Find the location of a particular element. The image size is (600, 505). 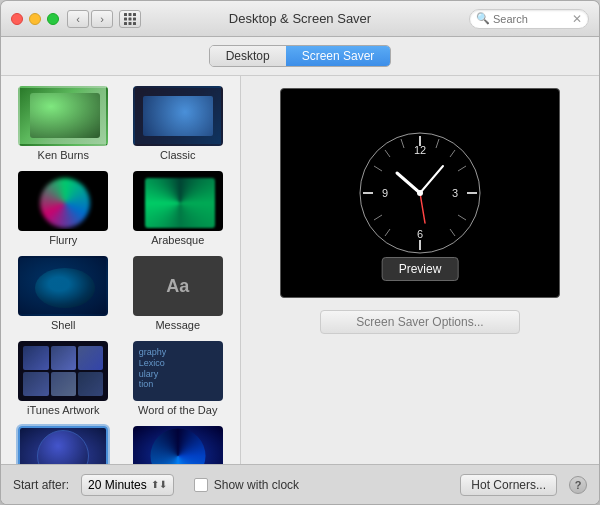

duration-value: 20 Minutes is located at coordinates (118, 485).